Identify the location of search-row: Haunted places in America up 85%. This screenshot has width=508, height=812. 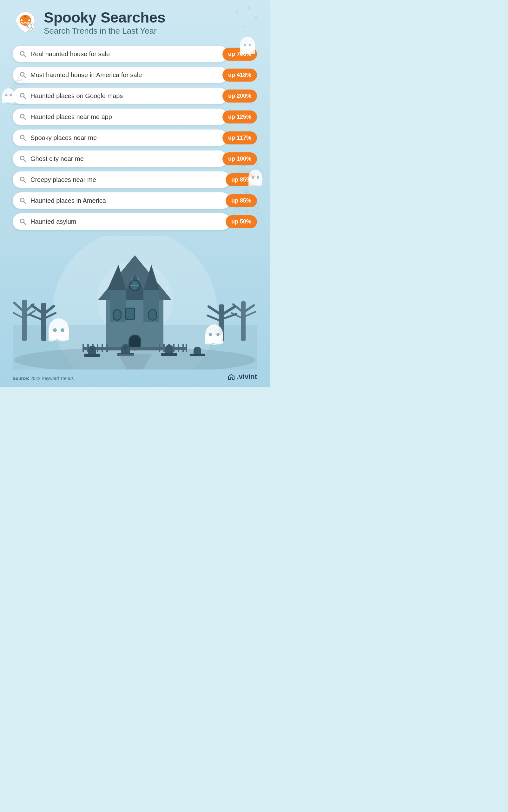
(135, 200).